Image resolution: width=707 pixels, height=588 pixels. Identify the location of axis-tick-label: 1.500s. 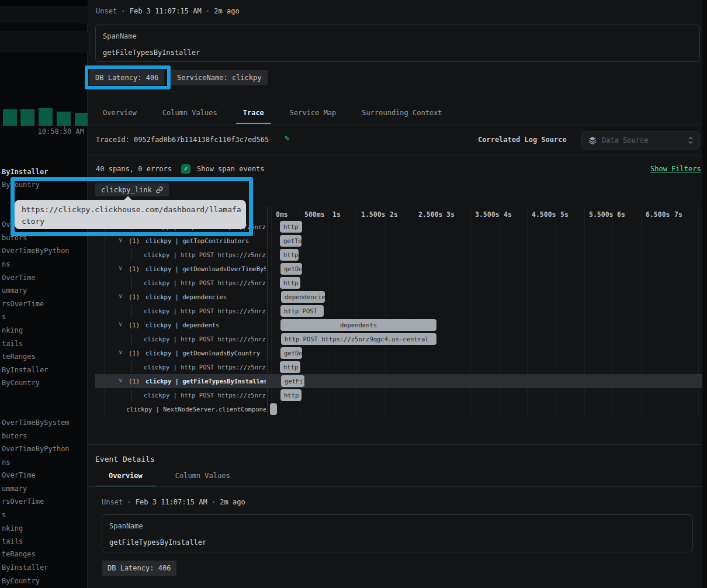
(373, 215).